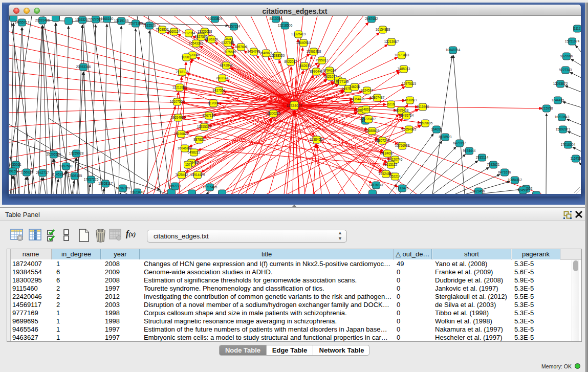 Image resolution: width=588 pixels, height=372 pixels. I want to click on svg-text: 7663822, so click(163, 30).